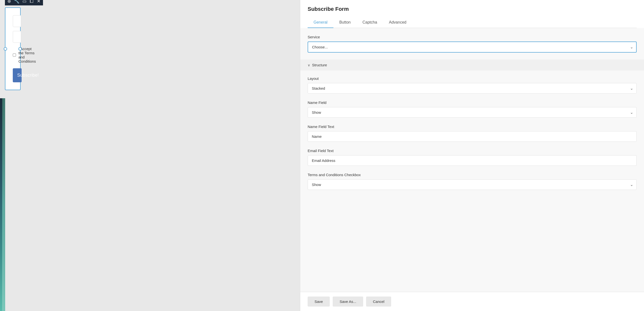 The width and height of the screenshot is (644, 311). I want to click on service-select: Choose..., so click(472, 47).